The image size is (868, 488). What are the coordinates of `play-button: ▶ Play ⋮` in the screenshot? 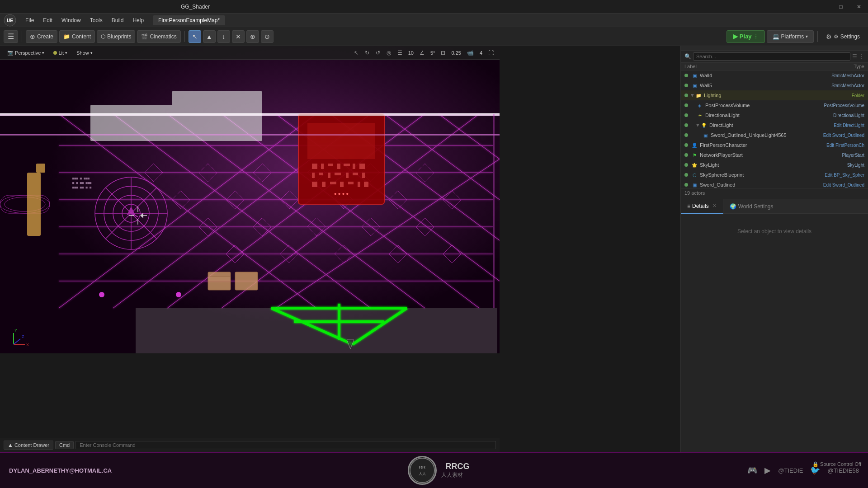 It's located at (746, 37).